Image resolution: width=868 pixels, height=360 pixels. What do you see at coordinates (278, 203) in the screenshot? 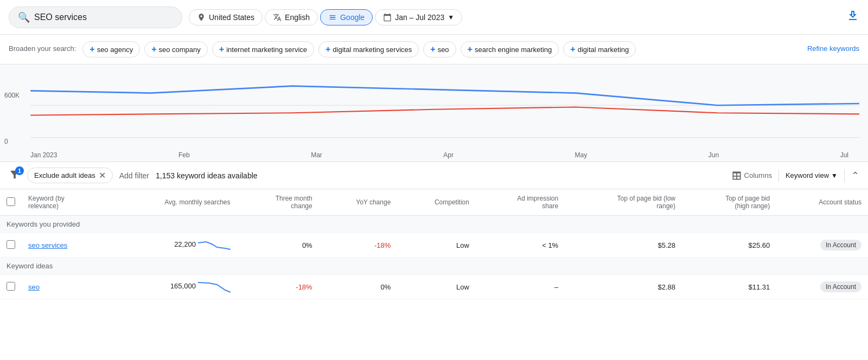
I see `col-three-month-header: Three monthchange` at bounding box center [278, 203].